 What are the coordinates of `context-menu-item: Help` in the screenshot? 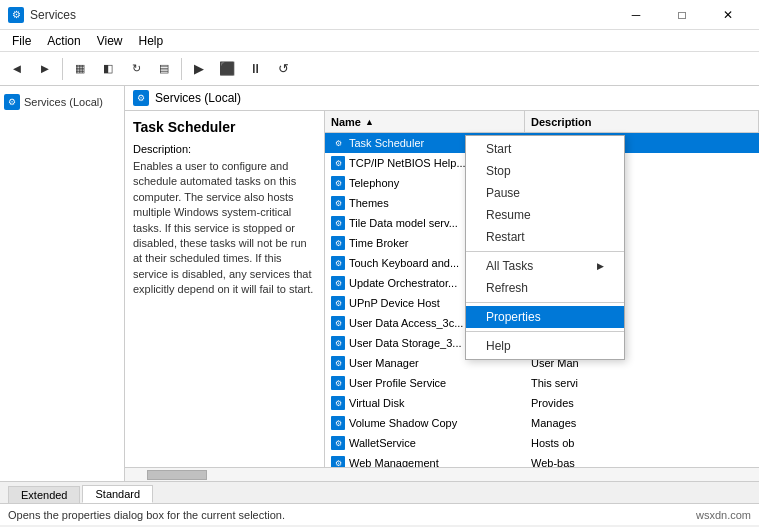 It's located at (545, 346).